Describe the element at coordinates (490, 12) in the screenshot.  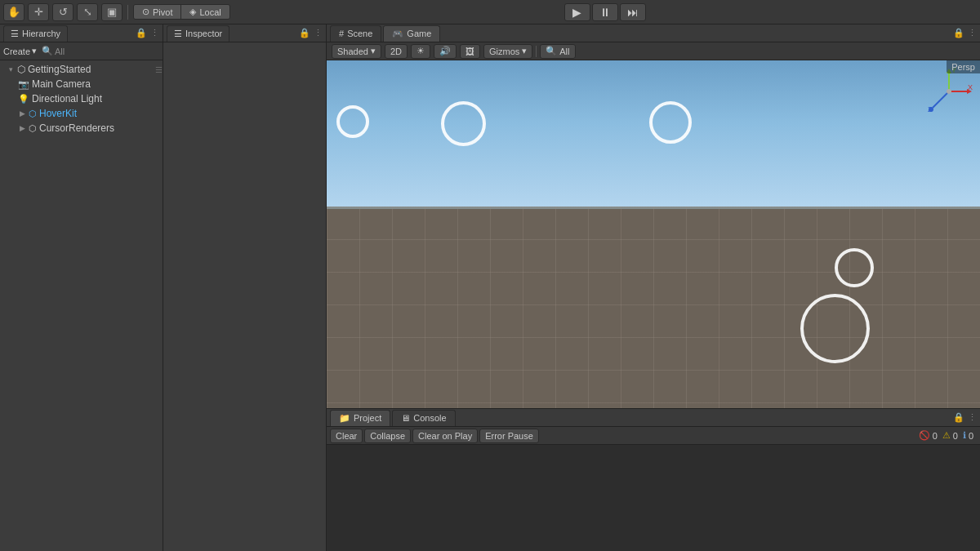
I see `top-toolbar: ✋ ✛ ↺ ⤡ ▣ ⊙ Pivot ◈ Local ▶ ⏸ ⏭` at that location.